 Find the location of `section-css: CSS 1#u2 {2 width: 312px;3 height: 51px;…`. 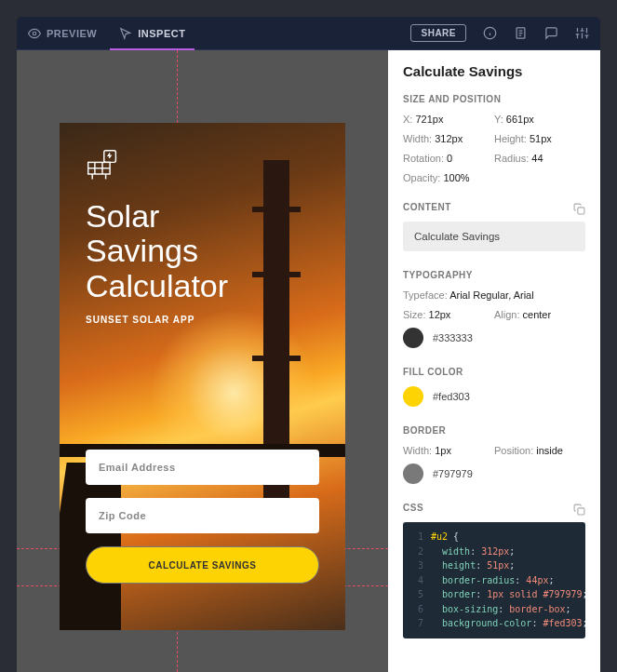

section-css: CSS 1#u2 {2 width: 312px;3 height: 51px;… is located at coordinates (494, 571).